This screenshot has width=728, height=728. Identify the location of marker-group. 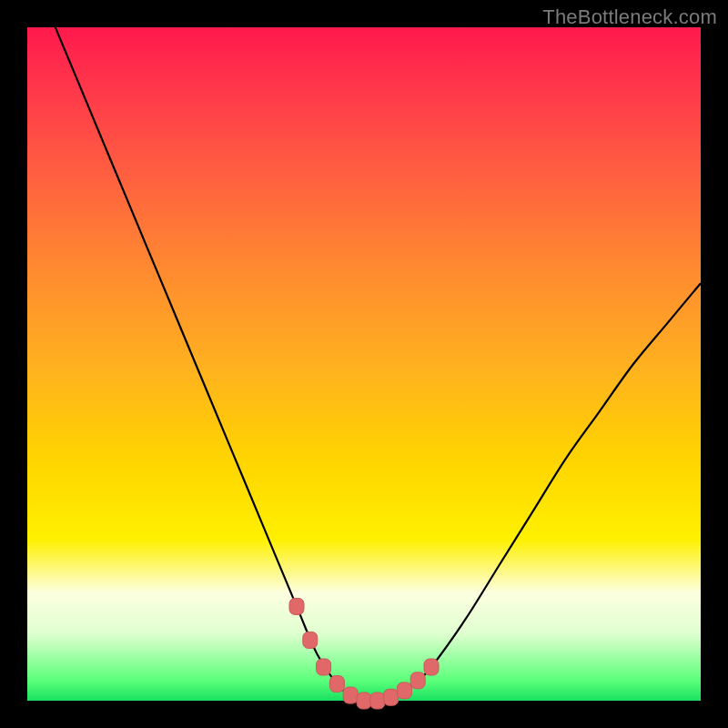
(364, 653).